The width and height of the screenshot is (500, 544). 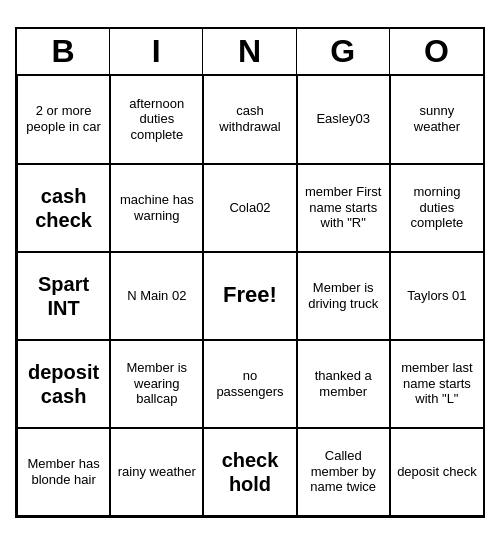 I want to click on header-g: G, so click(x=344, y=52).